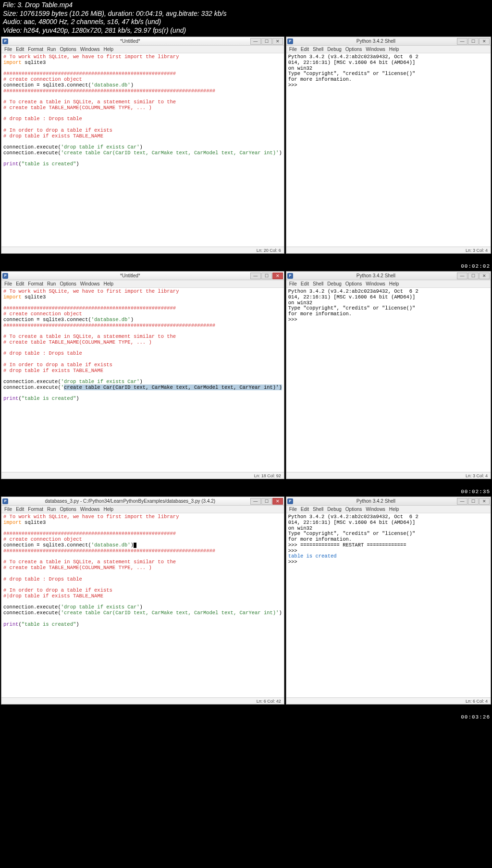  Describe the element at coordinates (143, 375) in the screenshot. I see `editor-window-2: P *Untitled* — ☐ ✕ File Edit Format Run …` at that location.